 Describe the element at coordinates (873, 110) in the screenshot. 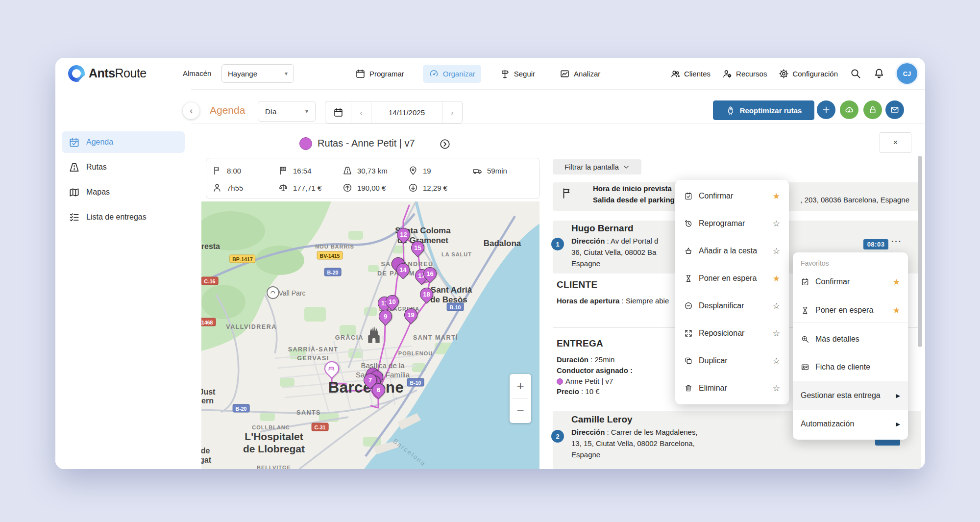

I see `lock-button` at that location.